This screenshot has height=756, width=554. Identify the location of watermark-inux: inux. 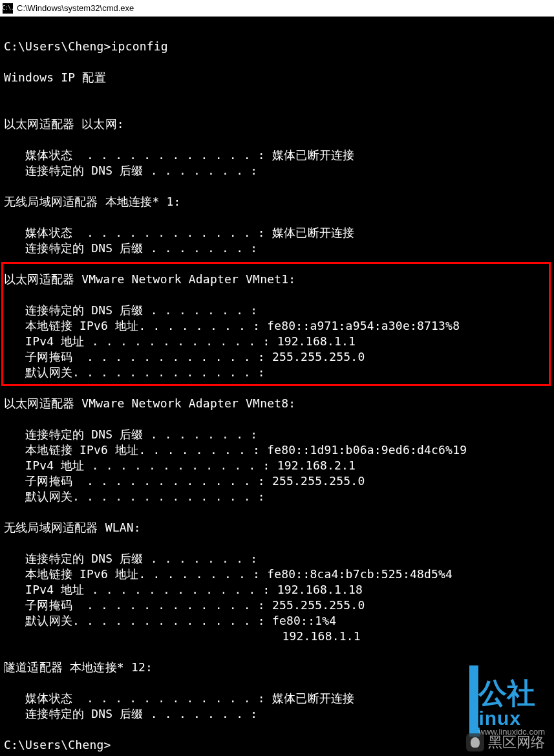
(500, 718).